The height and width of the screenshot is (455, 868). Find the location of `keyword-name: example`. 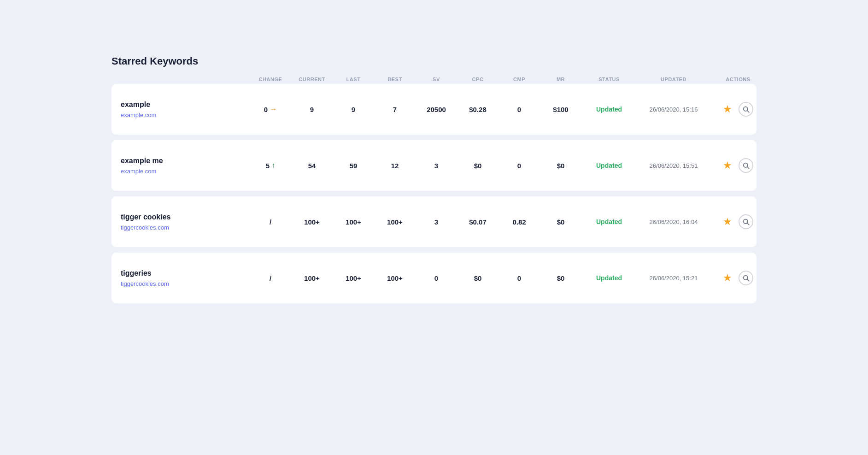

keyword-name: example is located at coordinates (185, 105).